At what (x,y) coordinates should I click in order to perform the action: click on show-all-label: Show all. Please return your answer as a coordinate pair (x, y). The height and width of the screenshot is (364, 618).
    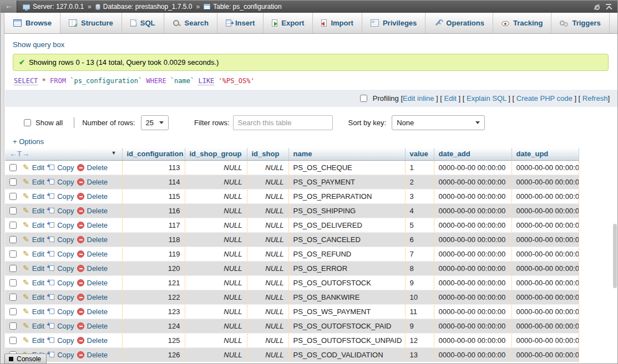
    Looking at the image, I should click on (49, 123).